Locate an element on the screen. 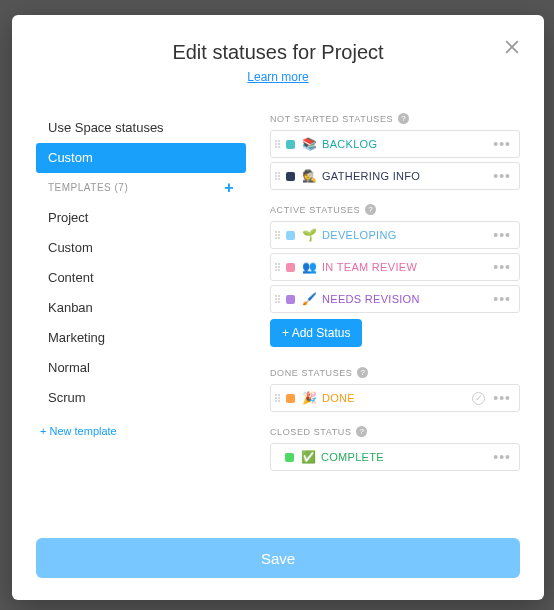 The width and height of the screenshot is (554, 610). emoji-icon: 🕵️ is located at coordinates (310, 176).